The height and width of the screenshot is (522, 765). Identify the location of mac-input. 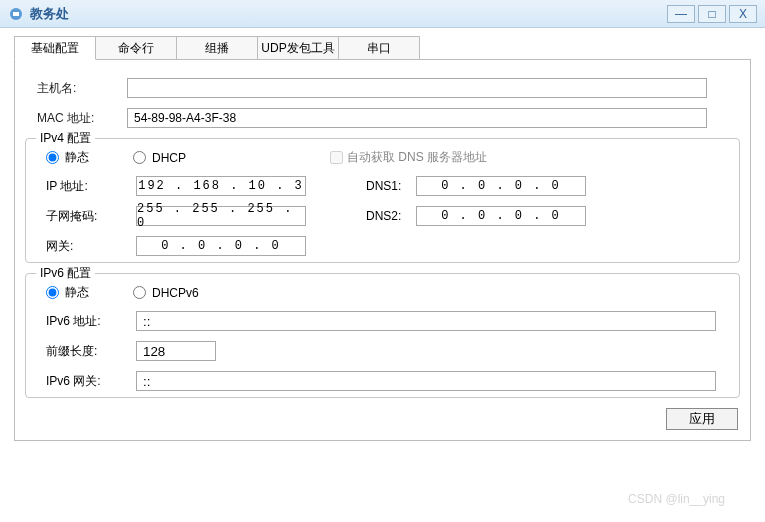
(417, 118).